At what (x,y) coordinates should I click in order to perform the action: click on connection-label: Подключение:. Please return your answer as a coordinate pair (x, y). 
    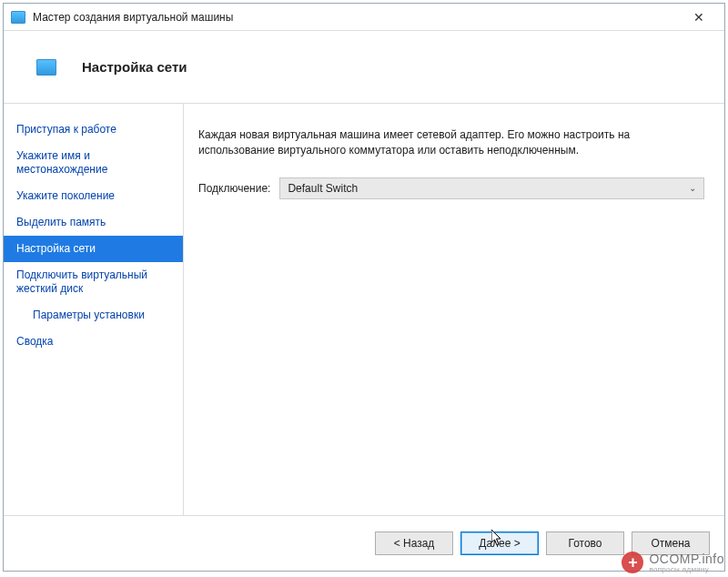
    Looking at the image, I should click on (235, 188).